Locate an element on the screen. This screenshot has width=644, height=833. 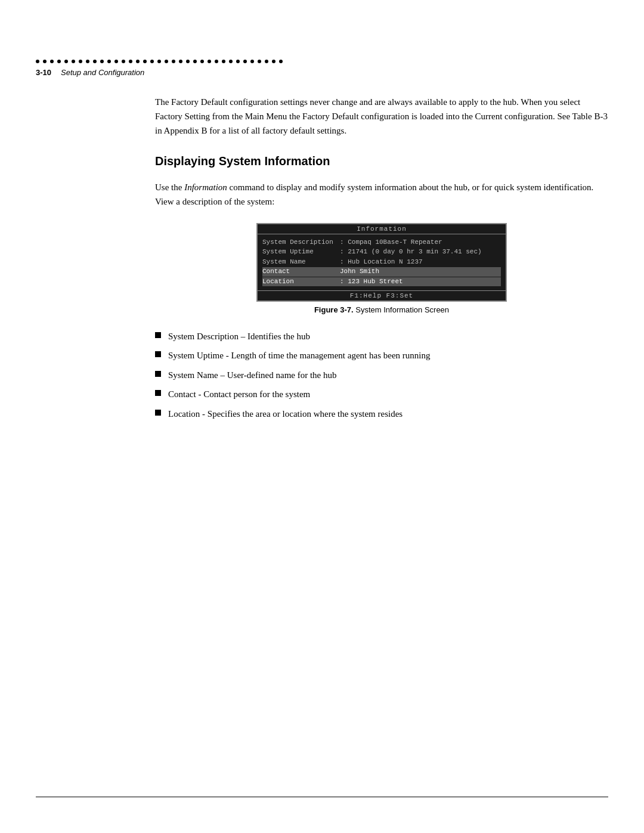
bullet-text-2: System Uptime - Length of time the manag… is located at coordinates (299, 355).